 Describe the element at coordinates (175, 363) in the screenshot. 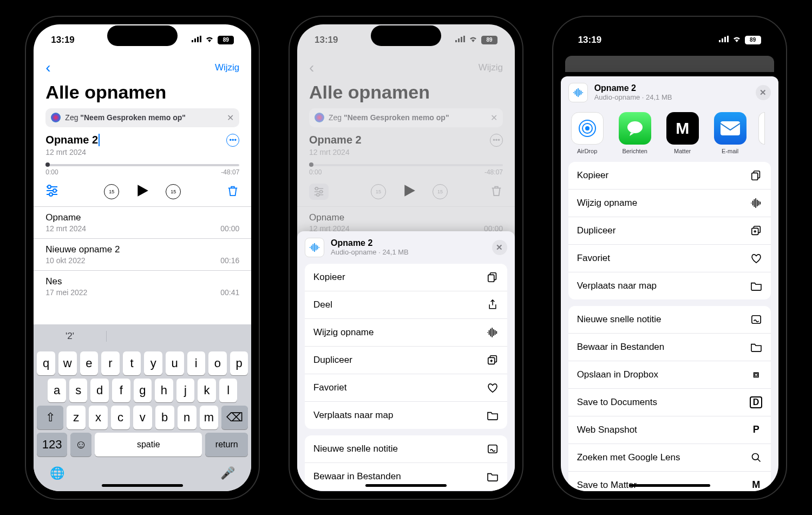

I see `key-u: u` at that location.